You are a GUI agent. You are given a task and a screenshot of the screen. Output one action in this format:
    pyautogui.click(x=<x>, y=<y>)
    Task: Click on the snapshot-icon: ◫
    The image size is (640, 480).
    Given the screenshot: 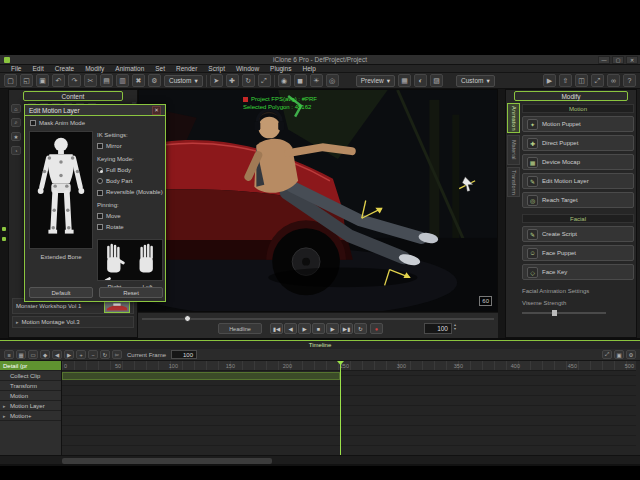 What is the action you would take?
    pyautogui.click(x=582, y=80)
    